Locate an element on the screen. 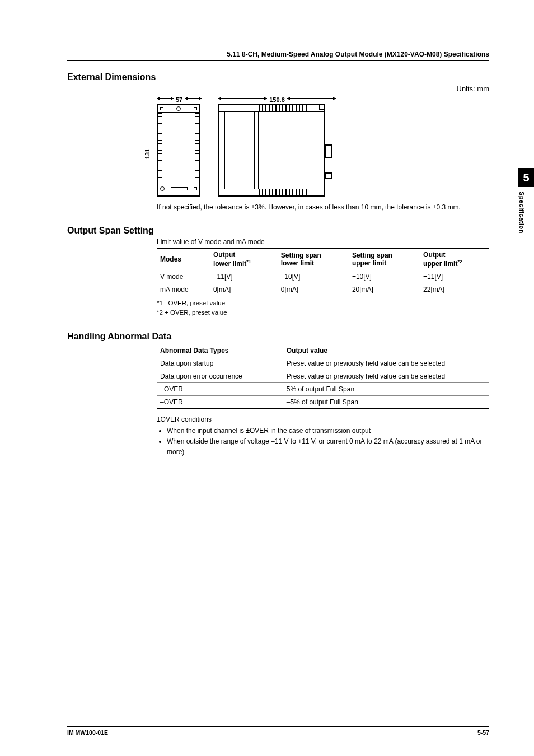  section-header: 5.11 8-CH, Medium-Speed Analog Output Mo… is located at coordinates (278, 56).